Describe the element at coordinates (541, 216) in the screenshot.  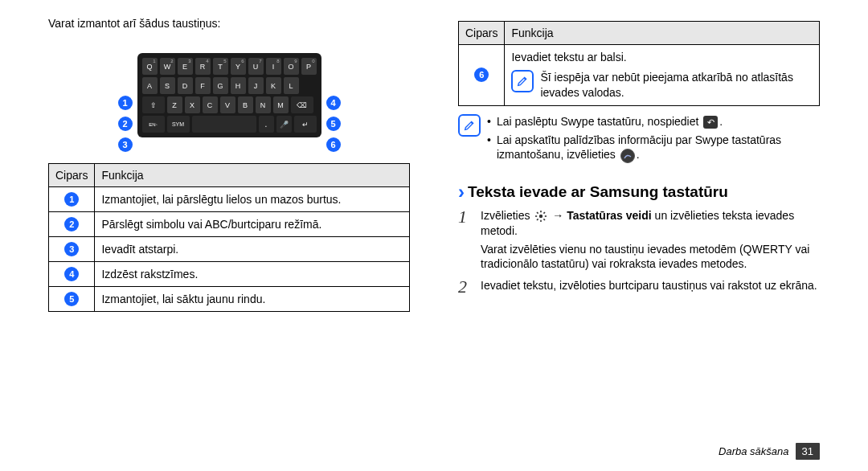
I see `gear-icon` at that location.